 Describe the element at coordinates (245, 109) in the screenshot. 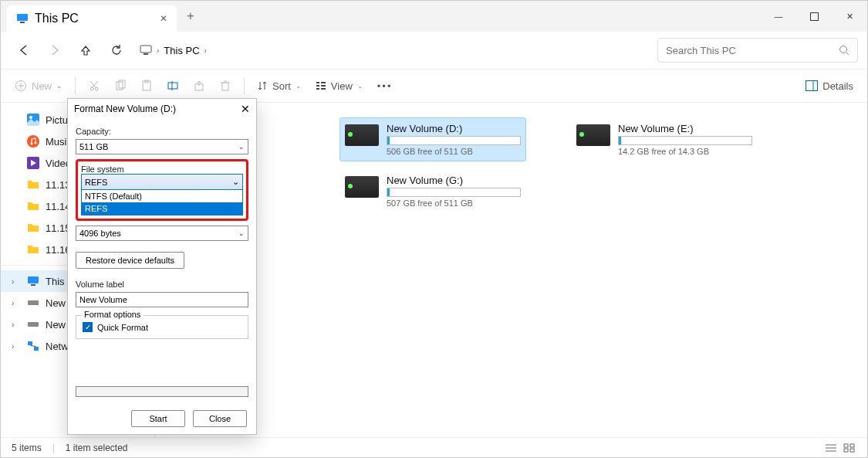

I see `dialog-close-button: ✕` at that location.